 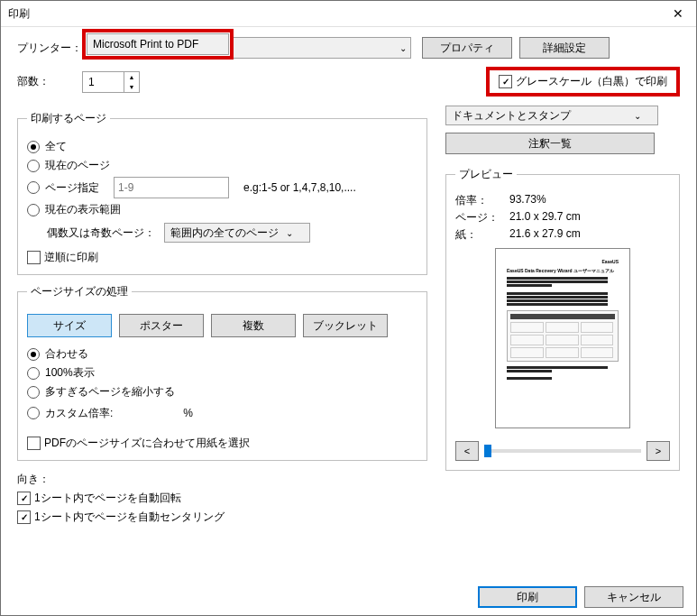 What do you see at coordinates (101, 233) in the screenshot?
I see `odd-even-label: 偶数又は奇数ページ：` at bounding box center [101, 233].